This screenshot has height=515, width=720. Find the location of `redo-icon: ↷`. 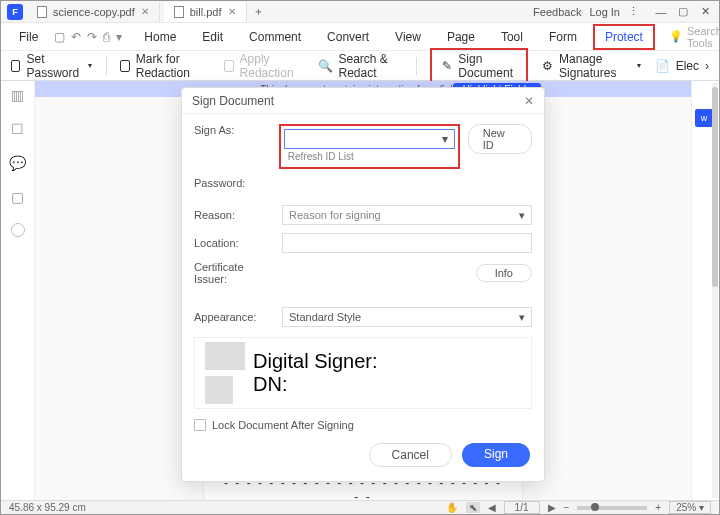

redo-icon: ↷ is located at coordinates (92, 37).